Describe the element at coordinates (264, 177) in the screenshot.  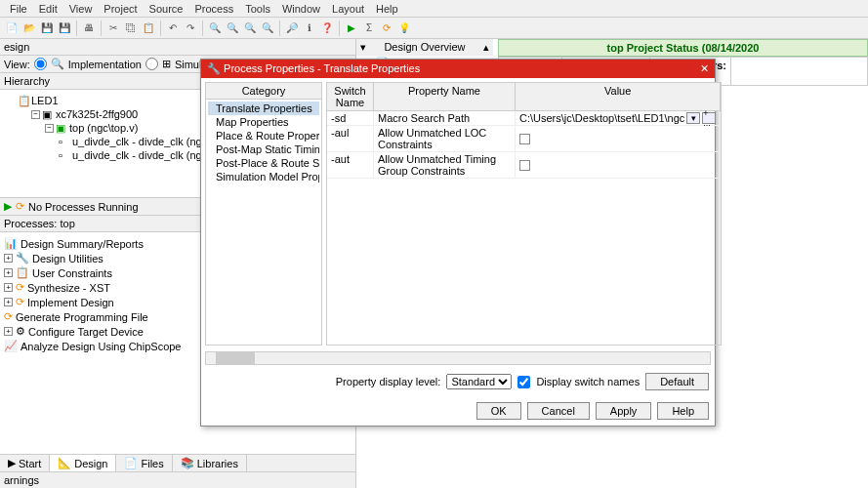
I see `cat-sim: Simulation Model Properties` at that location.